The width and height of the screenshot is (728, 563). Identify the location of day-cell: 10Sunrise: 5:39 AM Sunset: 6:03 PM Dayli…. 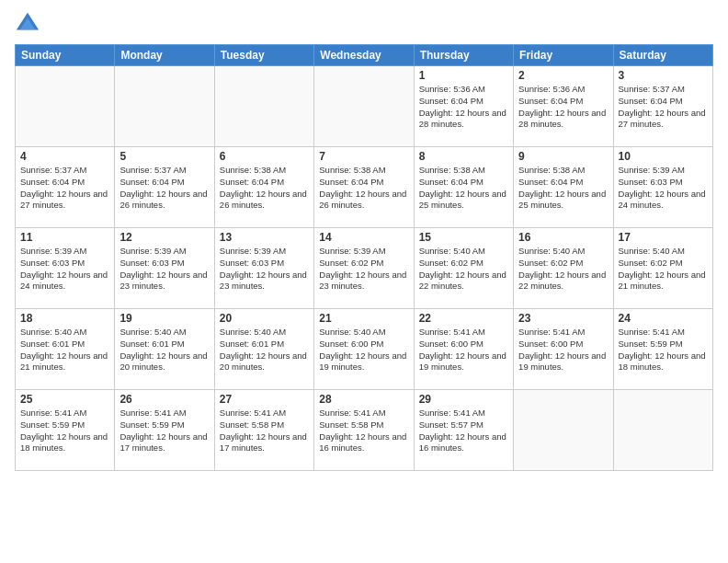
(663, 188).